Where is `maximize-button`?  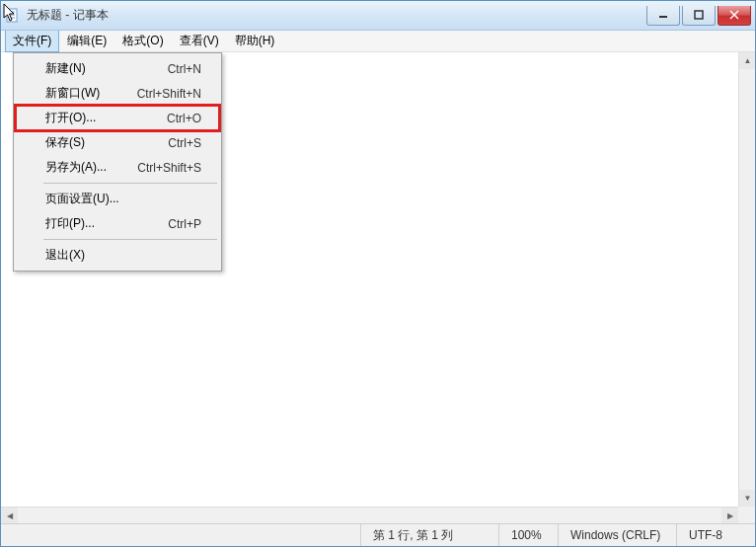 maximize-button is located at coordinates (699, 16).